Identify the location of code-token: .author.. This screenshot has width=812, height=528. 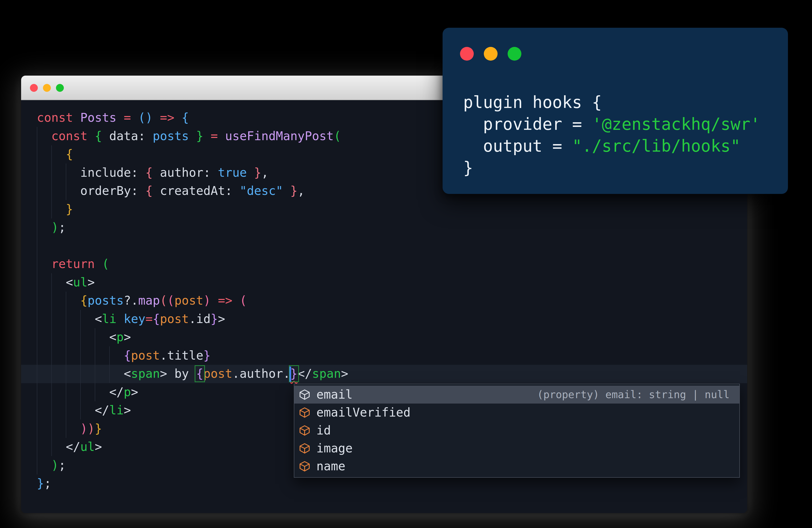
(261, 374).